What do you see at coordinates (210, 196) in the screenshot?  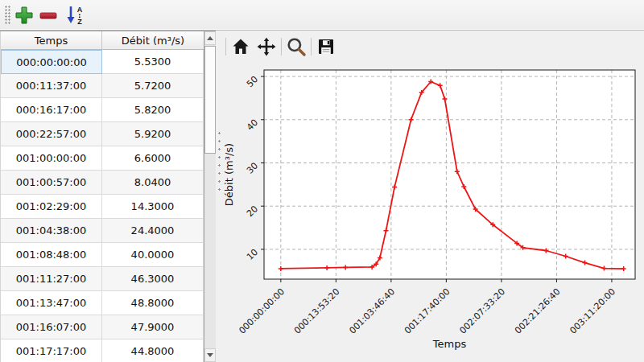 I see `table-scrollbar` at bounding box center [210, 196].